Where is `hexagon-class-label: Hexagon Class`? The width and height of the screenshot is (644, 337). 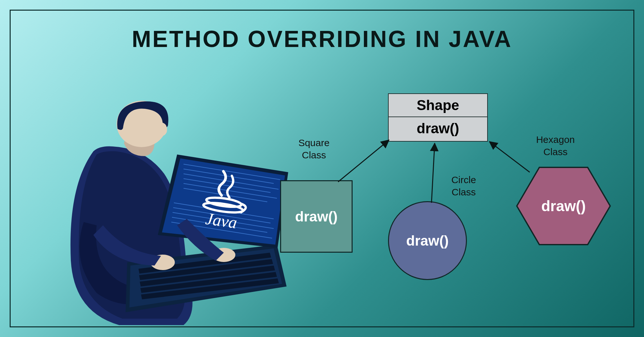 hexagon-class-label: Hexagon Class is located at coordinates (555, 145).